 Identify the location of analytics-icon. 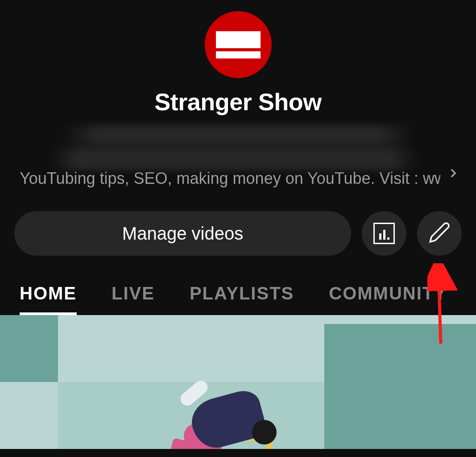
(384, 233).